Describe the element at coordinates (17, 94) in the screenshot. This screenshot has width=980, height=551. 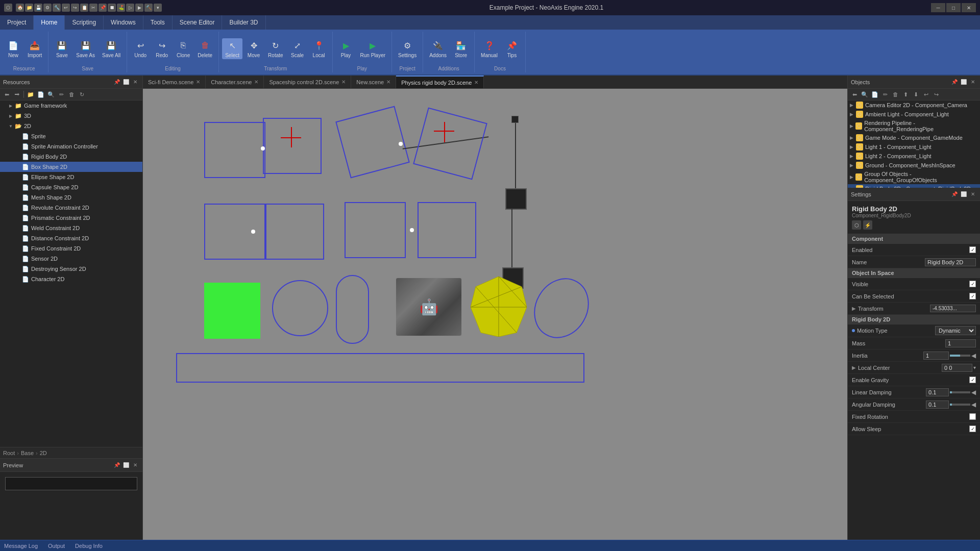
I see `res-tb-2: ⮕` at that location.